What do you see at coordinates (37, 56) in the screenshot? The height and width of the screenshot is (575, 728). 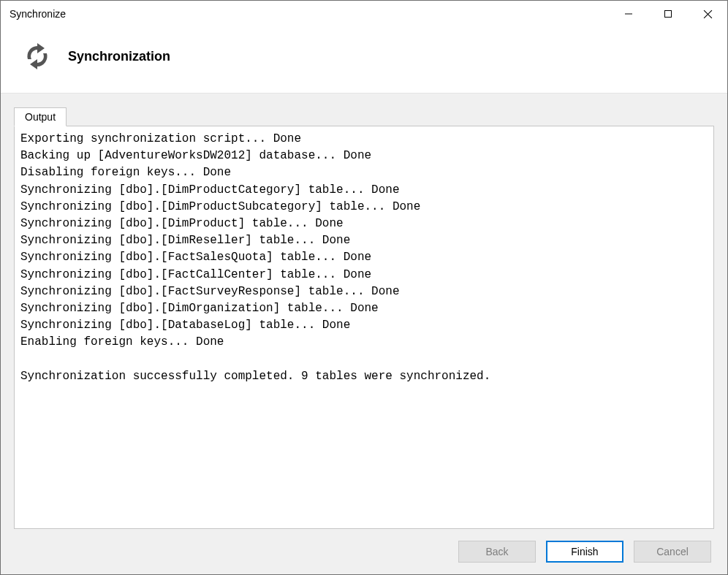 I see `sync-icon` at bounding box center [37, 56].